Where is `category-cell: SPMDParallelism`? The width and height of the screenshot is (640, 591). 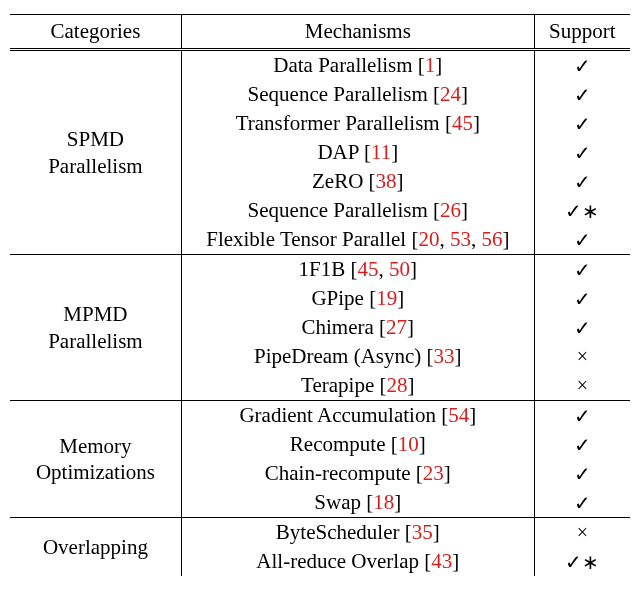 category-cell: SPMDParallelism is located at coordinates (96, 152).